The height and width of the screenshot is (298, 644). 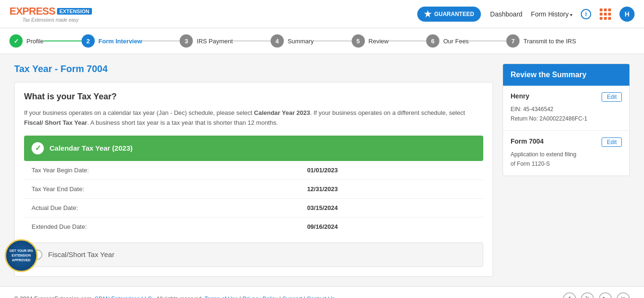 I want to click on step-label-transmit: Transmit to the IRS, so click(x=550, y=41).